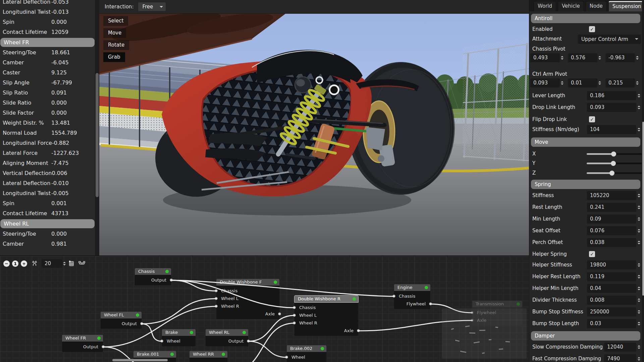  I want to click on properties-scrollbar, so click(643, 181).